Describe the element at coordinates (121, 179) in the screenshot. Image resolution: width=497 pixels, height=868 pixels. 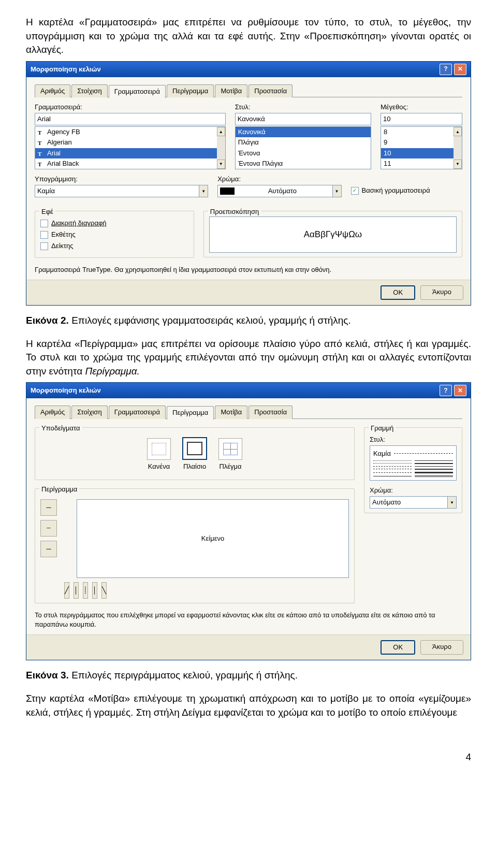
I see `underline-label: Υπογράμμιση:` at that location.